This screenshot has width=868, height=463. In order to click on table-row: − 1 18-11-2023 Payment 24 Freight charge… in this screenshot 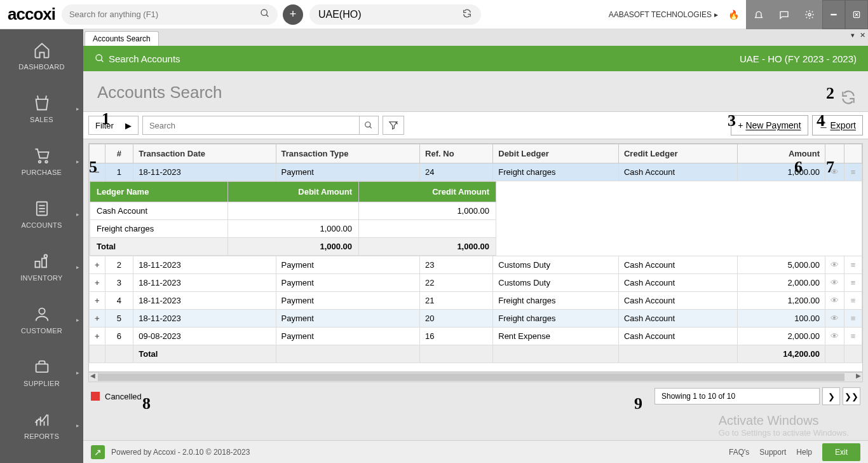, I will do `click(476, 172)`.